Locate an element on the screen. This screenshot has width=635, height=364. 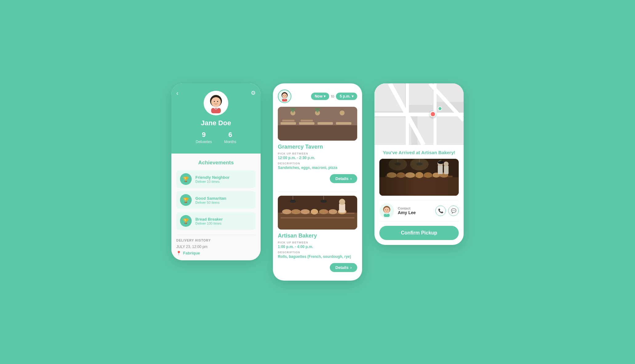
settings-button: ⚙ is located at coordinates (253, 93).